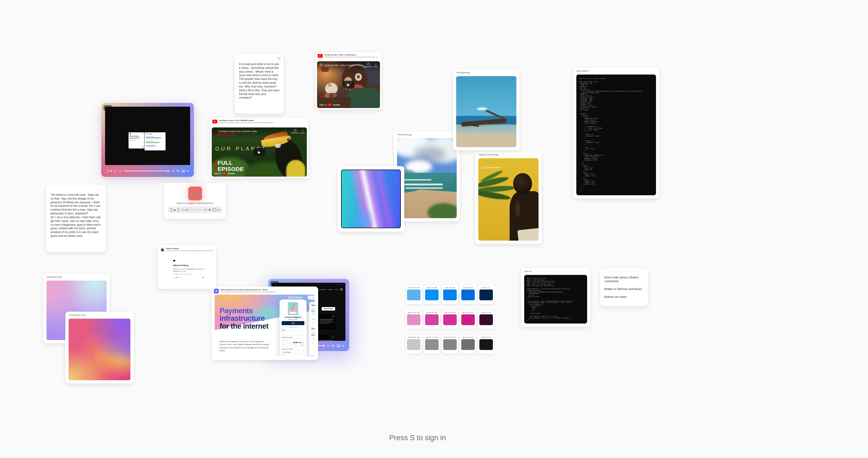 The image size is (868, 458). I want to click on overlay-title: lofi hip hop radio - beats to relax/st..…, so click(344, 65).